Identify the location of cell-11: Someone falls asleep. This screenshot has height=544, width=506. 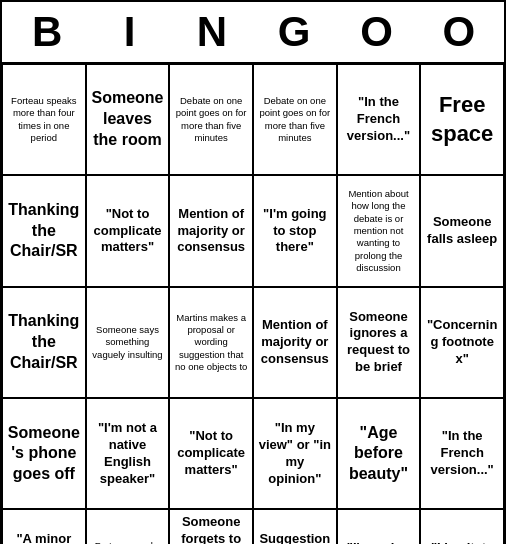
(462, 230).